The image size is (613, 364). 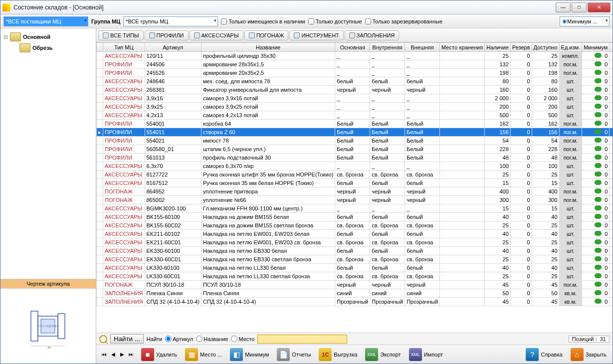 I want to click on table-row: ПОГОНАЖ864952уплотнение притворачерныйче…, so click(x=355, y=191).